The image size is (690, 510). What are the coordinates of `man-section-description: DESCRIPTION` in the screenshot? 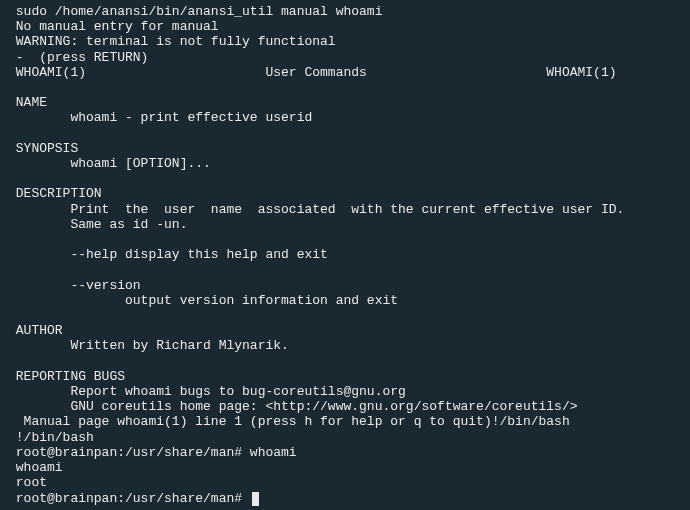 It's located at (345, 194).